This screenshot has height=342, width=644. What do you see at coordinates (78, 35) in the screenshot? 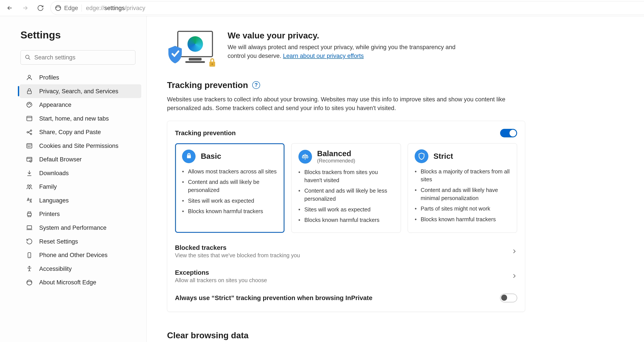
I see `settings-title: Settings` at bounding box center [78, 35].